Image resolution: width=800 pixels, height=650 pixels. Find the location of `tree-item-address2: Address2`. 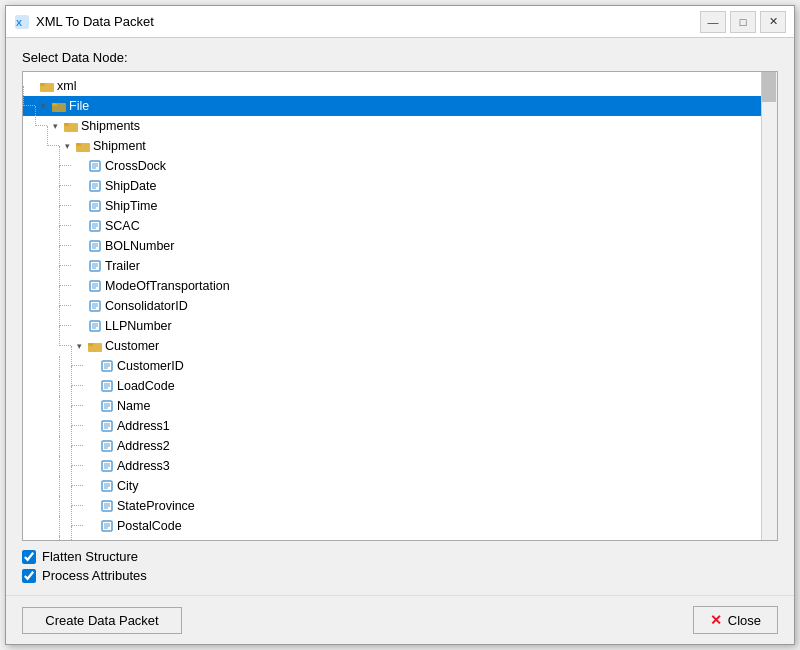

tree-item-address2: Address2 is located at coordinates (400, 446).